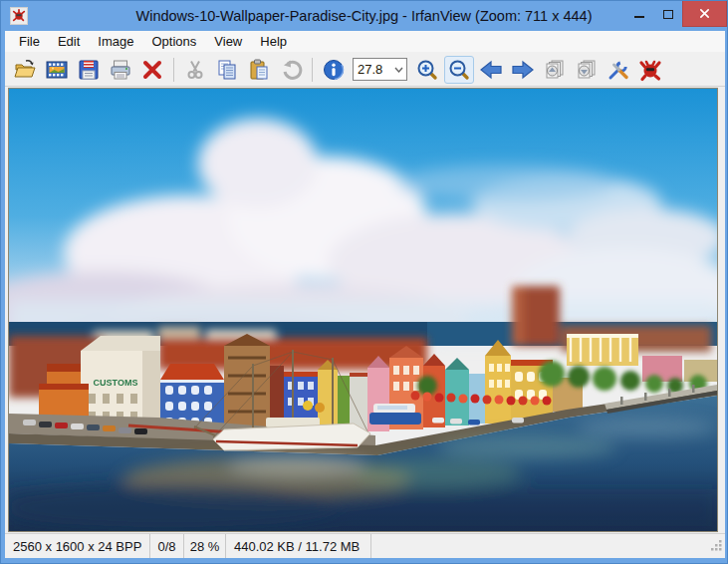 The height and width of the screenshot is (564, 728). I want to click on next-image-button, so click(523, 70).